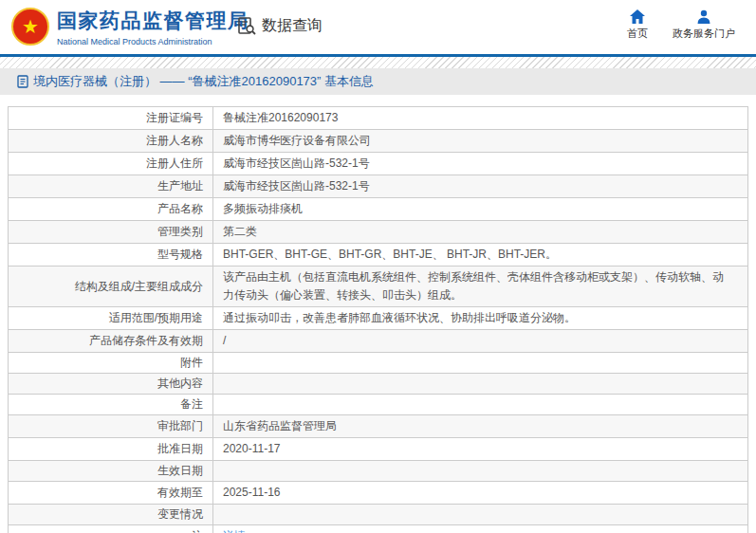 Image resolution: width=756 pixels, height=533 pixels. Describe the element at coordinates (111, 319) in the screenshot. I see `row-label: 适用范围/预期用途` at that location.